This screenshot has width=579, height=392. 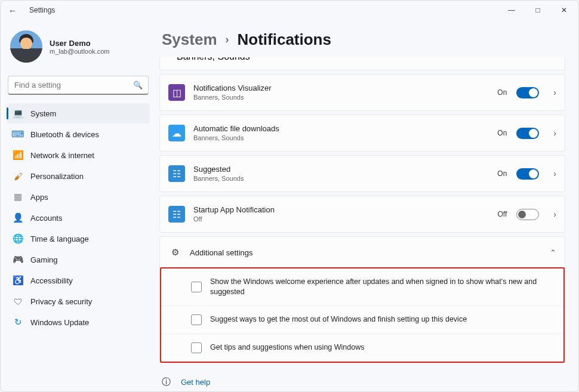 I want to click on sidebar-item-accounts: 👤 Accounts, so click(x=78, y=218).